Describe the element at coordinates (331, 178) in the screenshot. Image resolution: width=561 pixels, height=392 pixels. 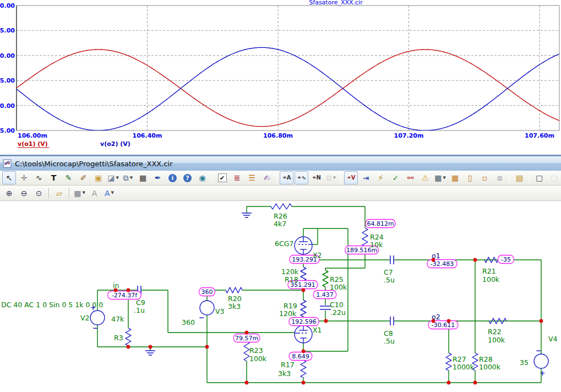
I see `copy-picture-icon: ⧉▼` at that location.